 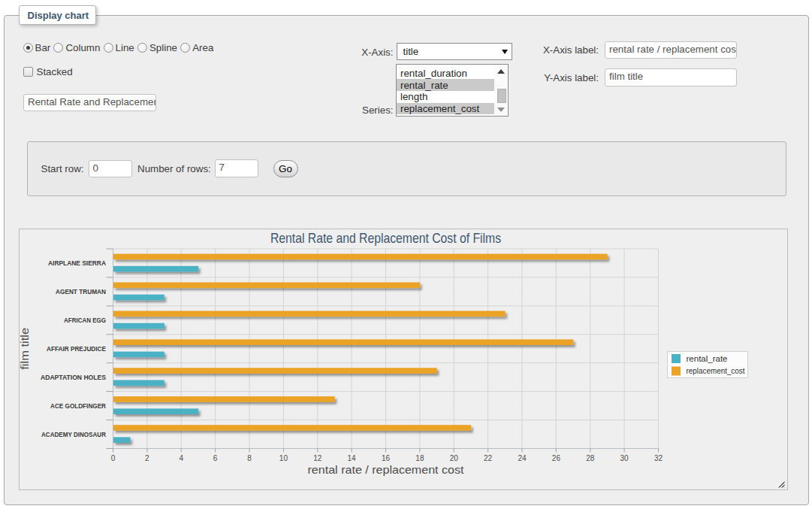 I want to click on svg-text: AFRICAN EGG, so click(x=85, y=320).